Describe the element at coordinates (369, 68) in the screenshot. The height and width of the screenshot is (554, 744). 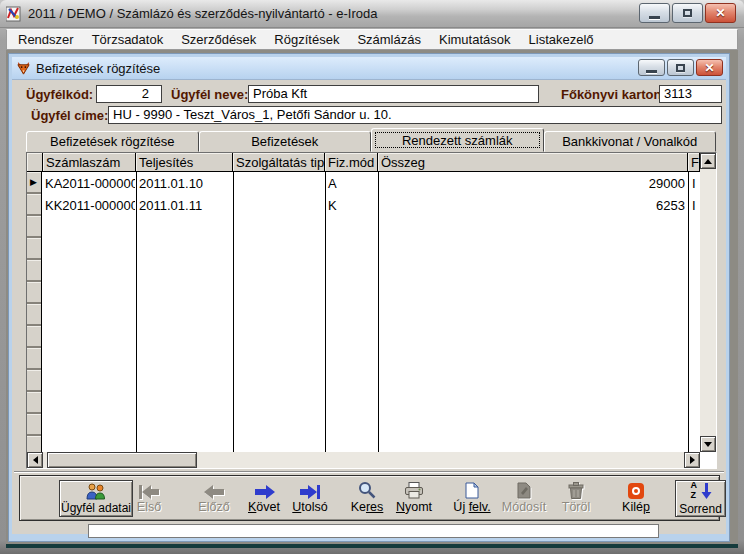
I see `child-titlebar: Befizetések rögzítése ✕` at that location.